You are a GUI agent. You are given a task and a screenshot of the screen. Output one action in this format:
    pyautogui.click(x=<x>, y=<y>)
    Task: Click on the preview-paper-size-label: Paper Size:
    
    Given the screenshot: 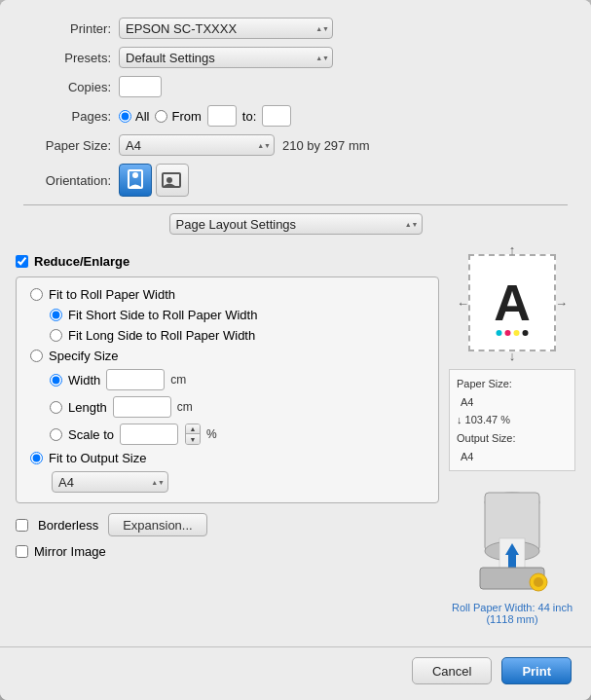 What is the action you would take?
    pyautogui.click(x=512, y=384)
    